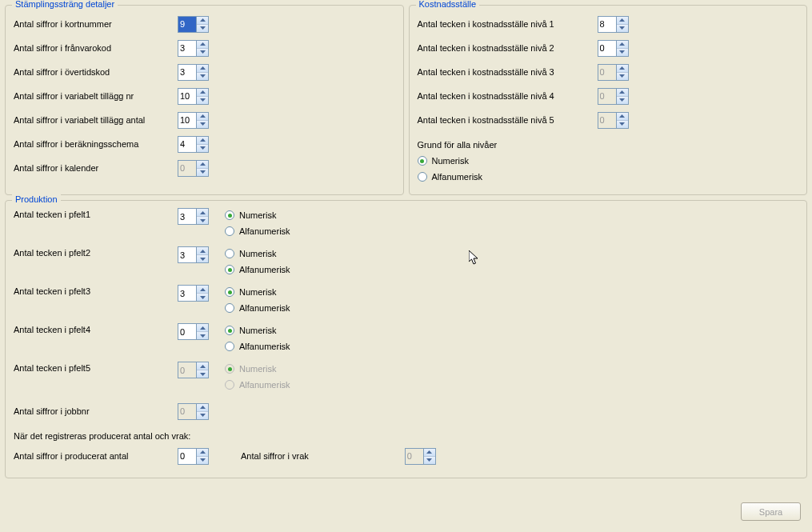  What do you see at coordinates (258, 215) in the screenshot?
I see `pfelt0-numeric: Numerisk` at bounding box center [258, 215].